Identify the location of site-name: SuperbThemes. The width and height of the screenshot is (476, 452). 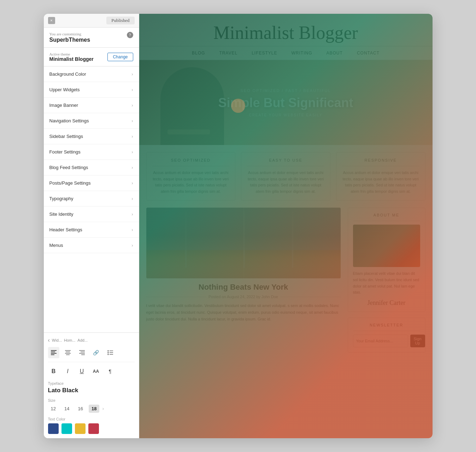
(70, 40).